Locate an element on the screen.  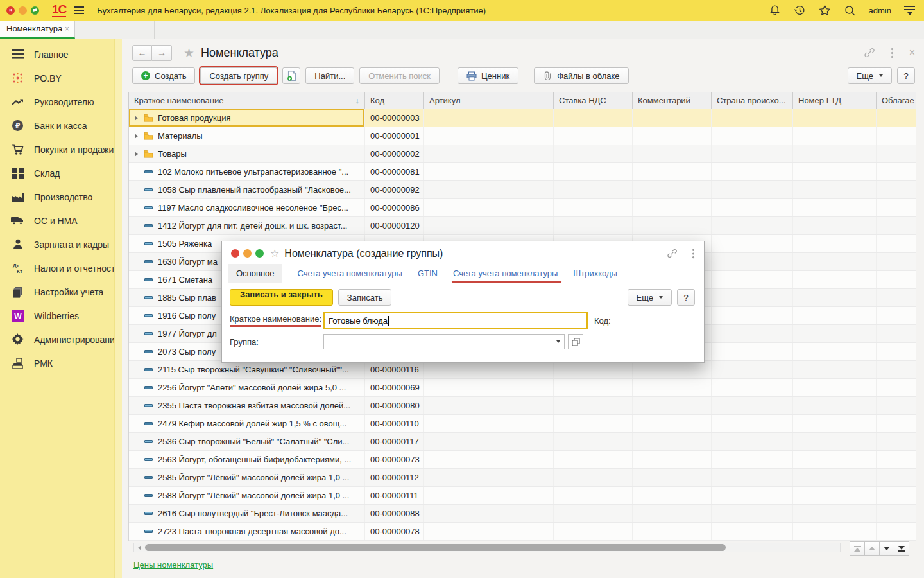
name-cell: Товары is located at coordinates (247, 154).